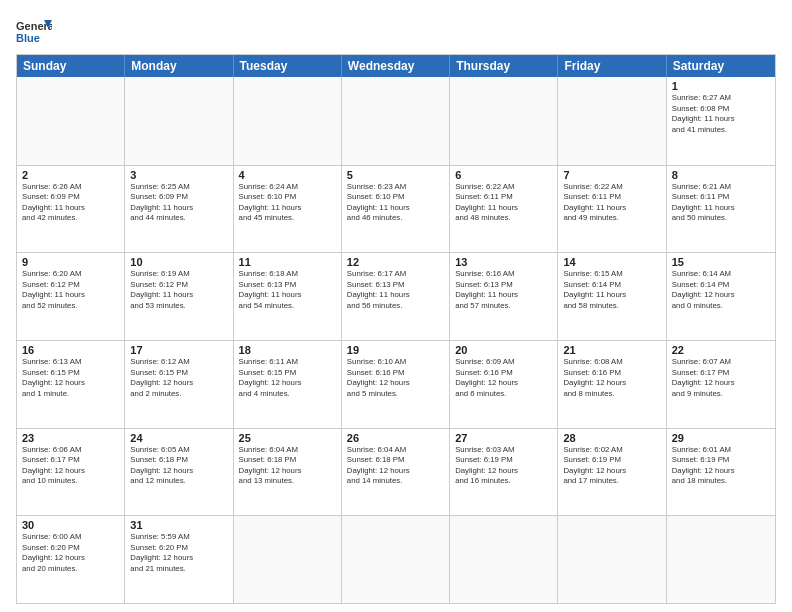  I want to click on empty-cell-r0c4, so click(504, 121).